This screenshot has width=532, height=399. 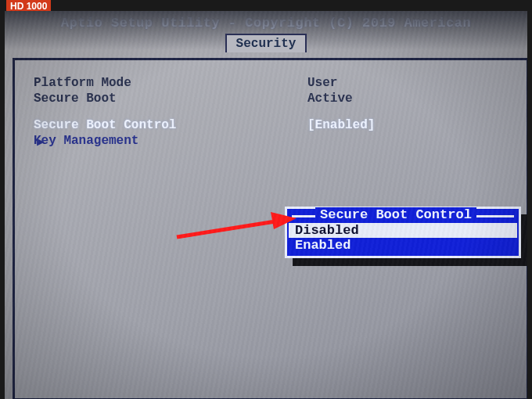 I want to click on label-key-management: Key Management, so click(x=171, y=141).